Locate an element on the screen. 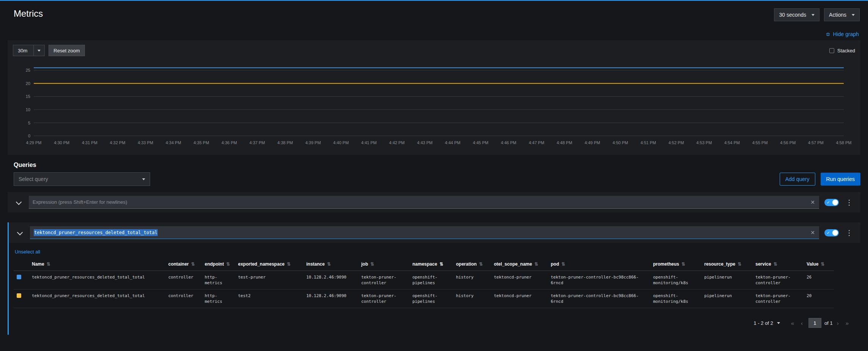 This screenshot has width=868, height=351. query-expression-wrap: ✕ is located at coordinates (424, 202).